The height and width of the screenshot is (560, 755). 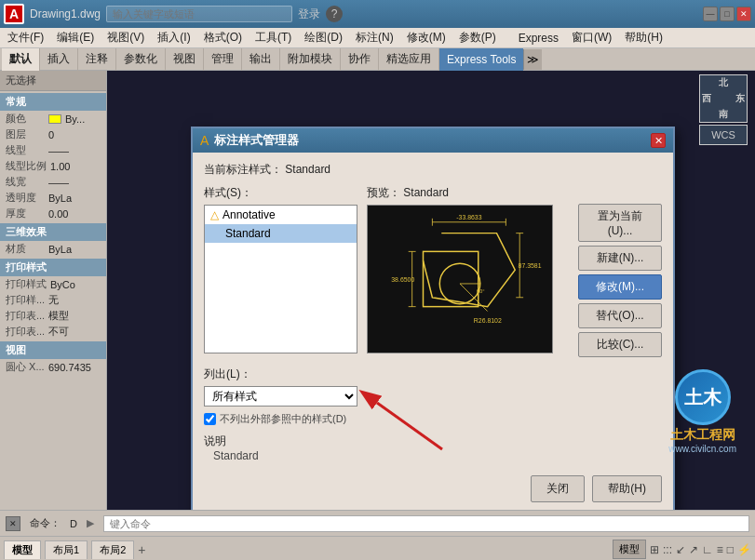 I want to click on circle-x-label: 圆心 X..., so click(x=25, y=367).